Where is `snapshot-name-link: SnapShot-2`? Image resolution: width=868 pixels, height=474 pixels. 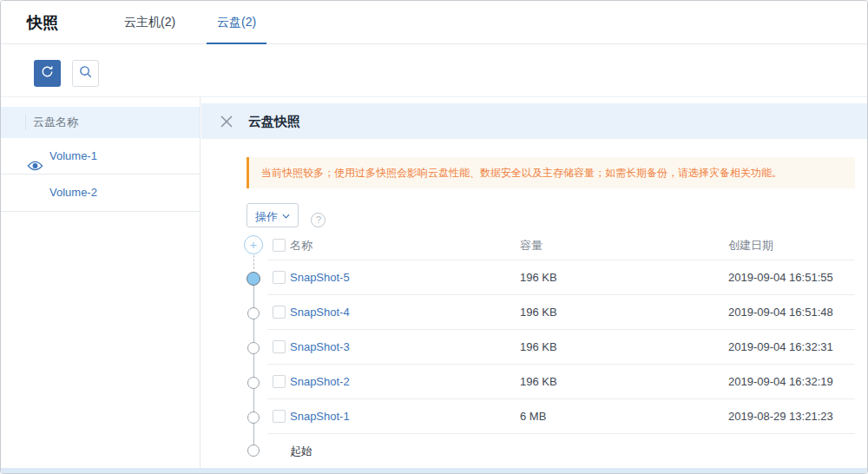
snapshot-name-link: SnapShot-2 is located at coordinates (319, 382).